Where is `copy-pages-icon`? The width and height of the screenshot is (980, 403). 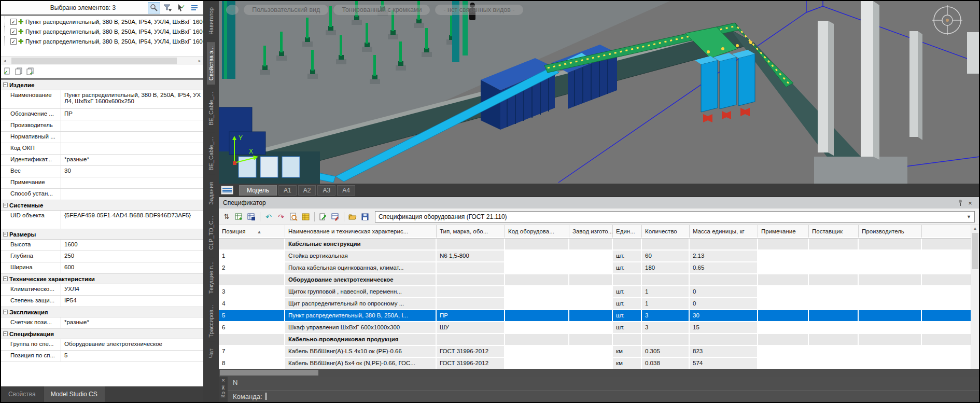
copy-pages-icon is located at coordinates (19, 71).